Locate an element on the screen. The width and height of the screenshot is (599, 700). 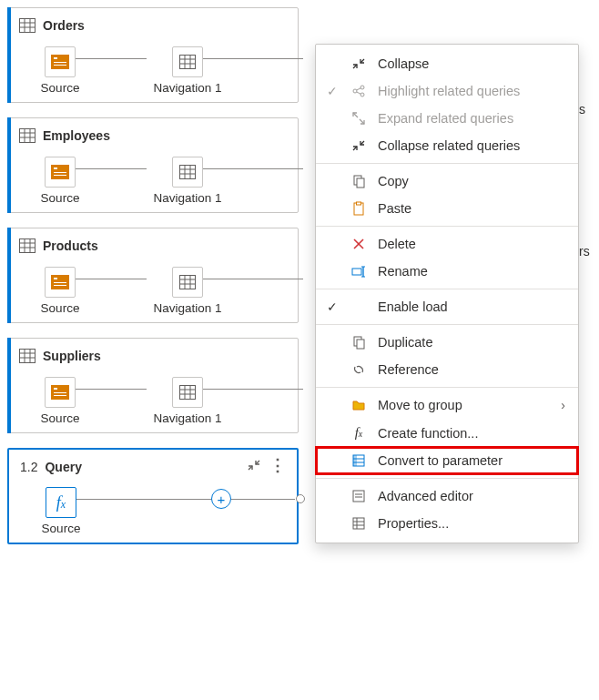
menu-label: Reference is located at coordinates (472, 370).